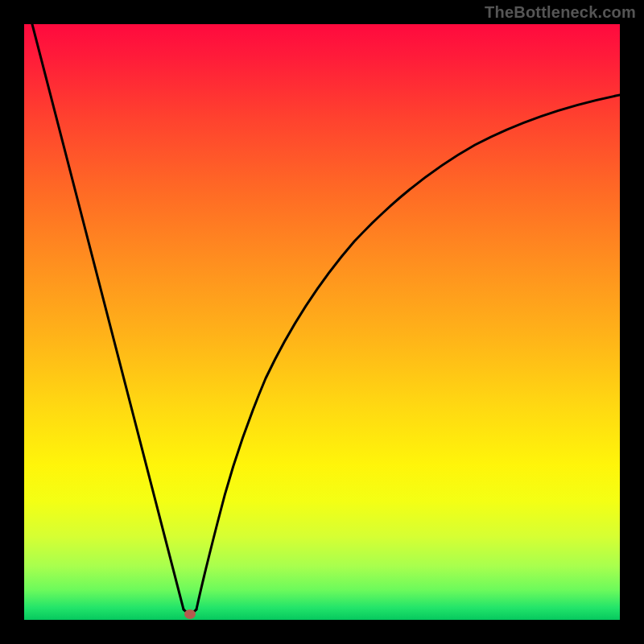 The height and width of the screenshot is (644, 644). What do you see at coordinates (560, 13) in the screenshot?
I see `watermark-text: TheBottleneck.com` at bounding box center [560, 13].